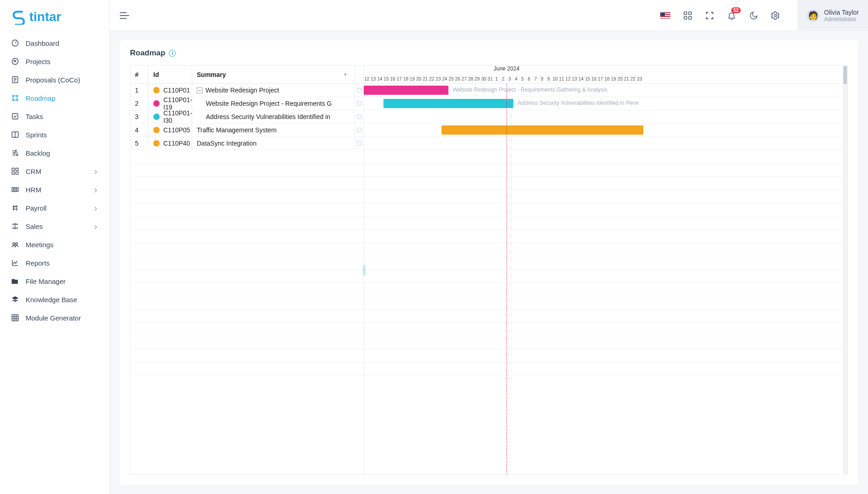 This screenshot has width=868, height=494. What do you see at coordinates (833, 16) in the screenshot?
I see `user-menu: 🧑 Olivia Taylor Administrator` at bounding box center [833, 16].